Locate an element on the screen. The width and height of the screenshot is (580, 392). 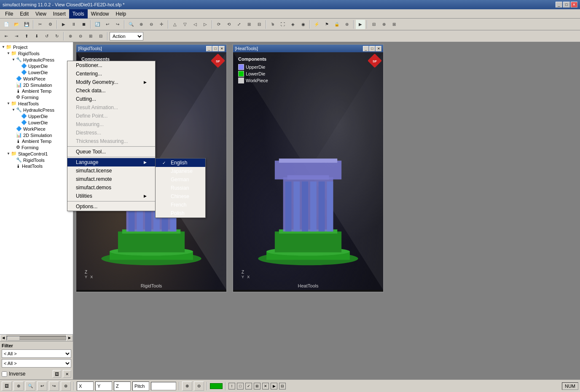
tb-r2-5: ↺ is located at coordinates (47, 36).